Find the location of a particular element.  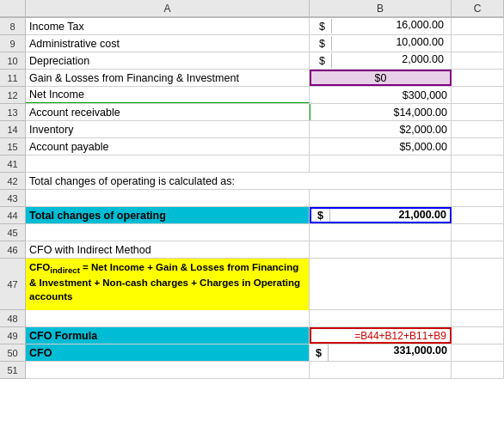

row-num-49: 49 is located at coordinates (13, 336).